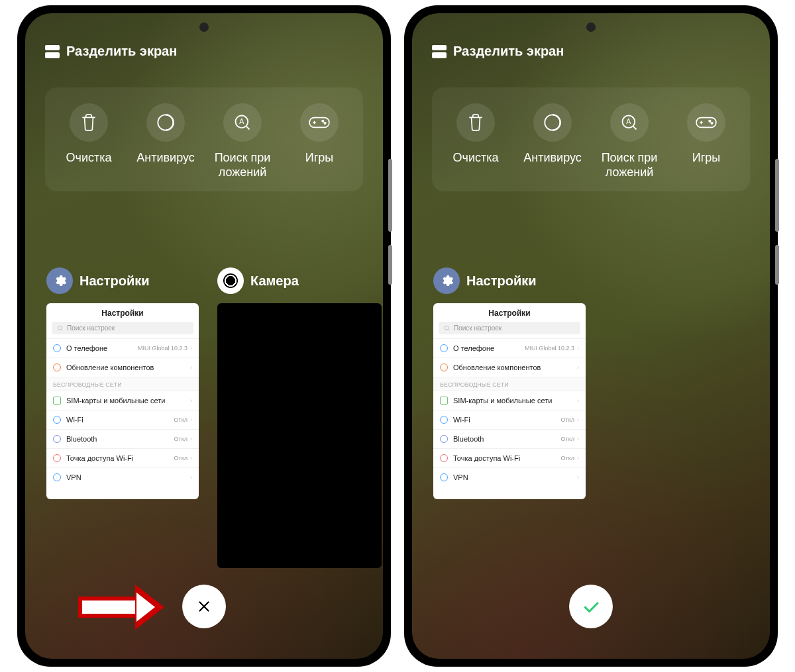 This screenshot has width=795, height=672. Describe the element at coordinates (299, 436) in the screenshot. I see `camera-preview` at that location.